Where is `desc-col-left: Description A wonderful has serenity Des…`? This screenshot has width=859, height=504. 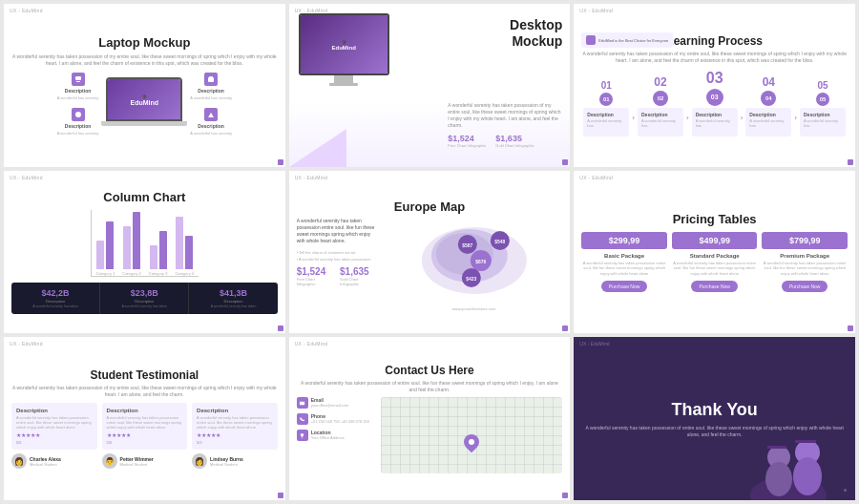 desc-col-left: Description A wonderful has serenity Des… is located at coordinates (78, 104).